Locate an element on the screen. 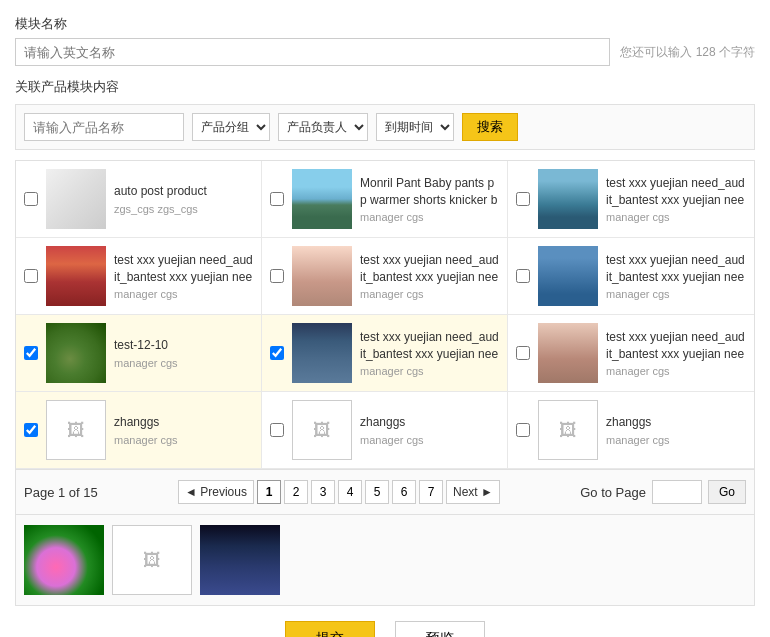 The height and width of the screenshot is (637, 770). go-page-input is located at coordinates (677, 492).